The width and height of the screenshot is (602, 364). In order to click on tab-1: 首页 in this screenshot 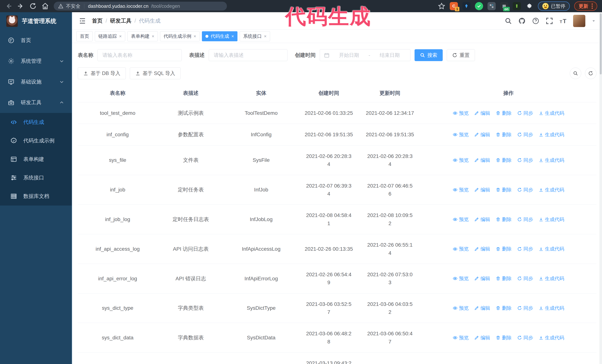, I will do `click(85, 36)`.